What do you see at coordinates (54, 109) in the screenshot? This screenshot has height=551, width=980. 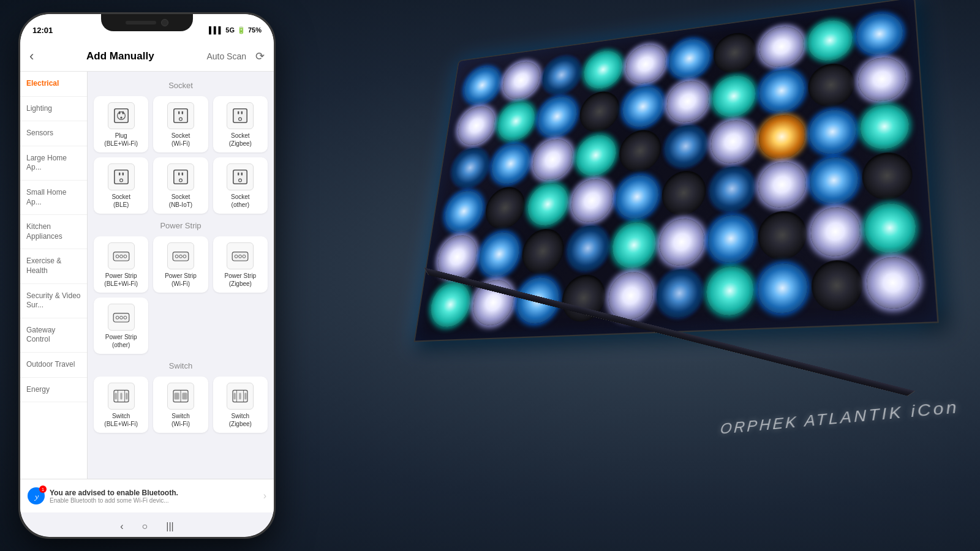 I see `sidebar-item-lighting: Lighting` at bounding box center [54, 109].